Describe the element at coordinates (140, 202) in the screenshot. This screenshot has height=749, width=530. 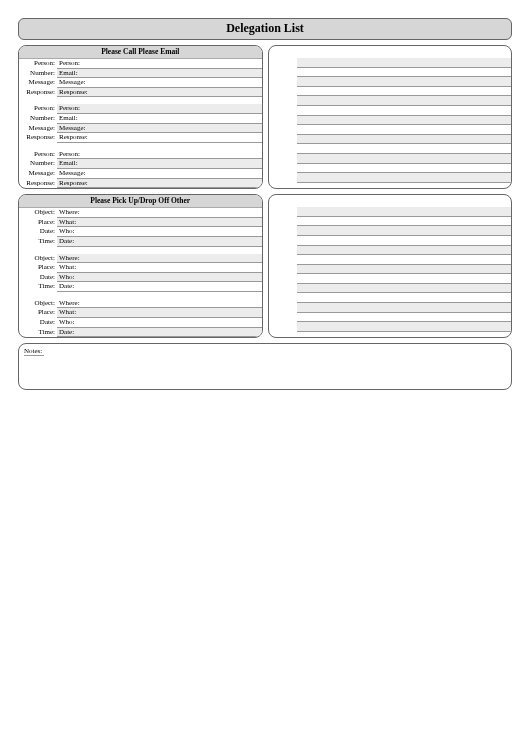
I see `panel-pickup-heading: Please Pick Up/Drop Off Other` at that location.